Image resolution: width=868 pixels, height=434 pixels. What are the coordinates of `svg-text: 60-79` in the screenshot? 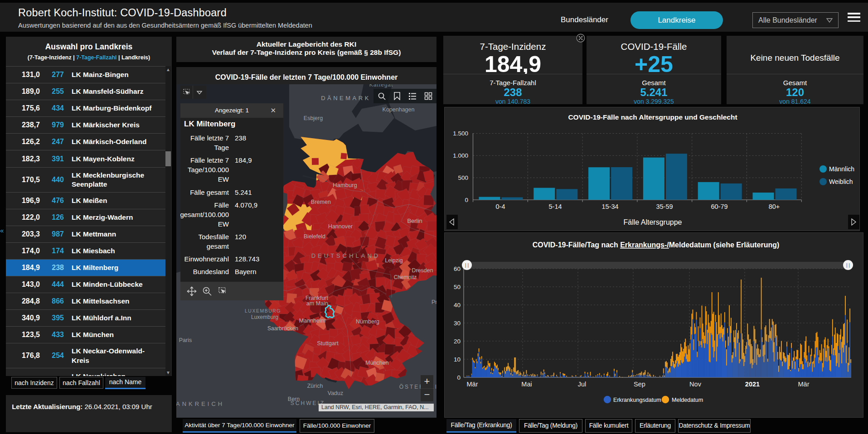 It's located at (719, 207).